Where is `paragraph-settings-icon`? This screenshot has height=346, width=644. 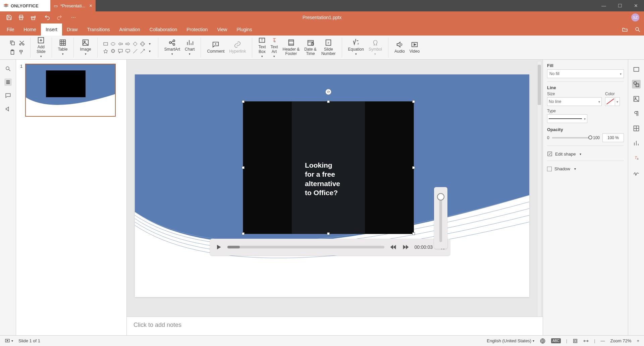
paragraph-settings-icon is located at coordinates (636, 114).